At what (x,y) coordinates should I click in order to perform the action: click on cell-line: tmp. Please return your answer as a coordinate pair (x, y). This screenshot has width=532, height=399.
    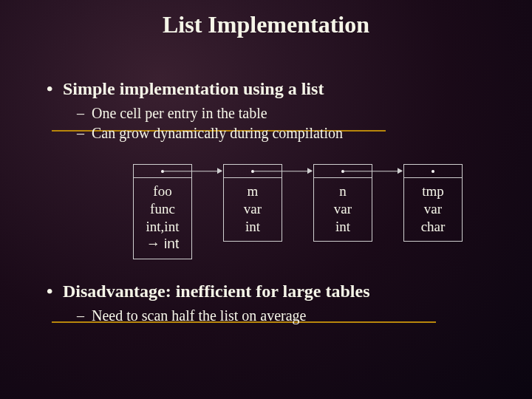
    Looking at the image, I should click on (433, 191).